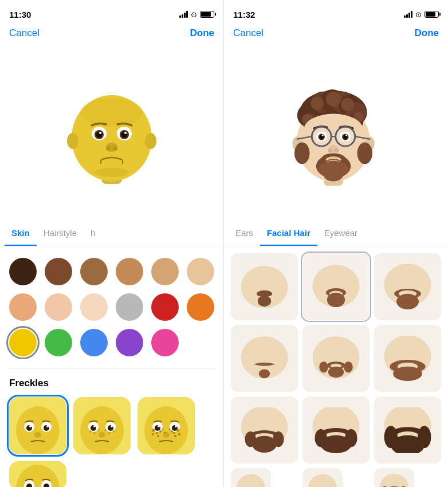 The height and width of the screenshot is (487, 448). What do you see at coordinates (102, 426) in the screenshot?
I see `freckle-option-light` at bounding box center [102, 426].